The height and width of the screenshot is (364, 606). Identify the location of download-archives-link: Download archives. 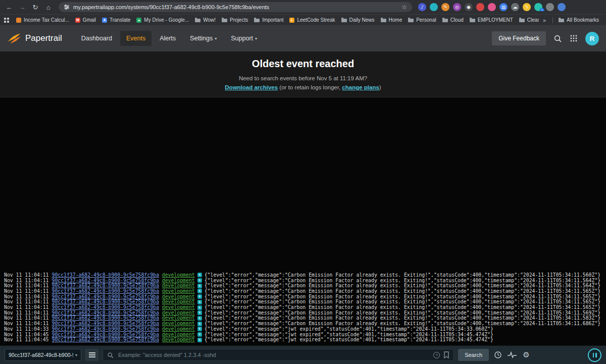
(251, 87).